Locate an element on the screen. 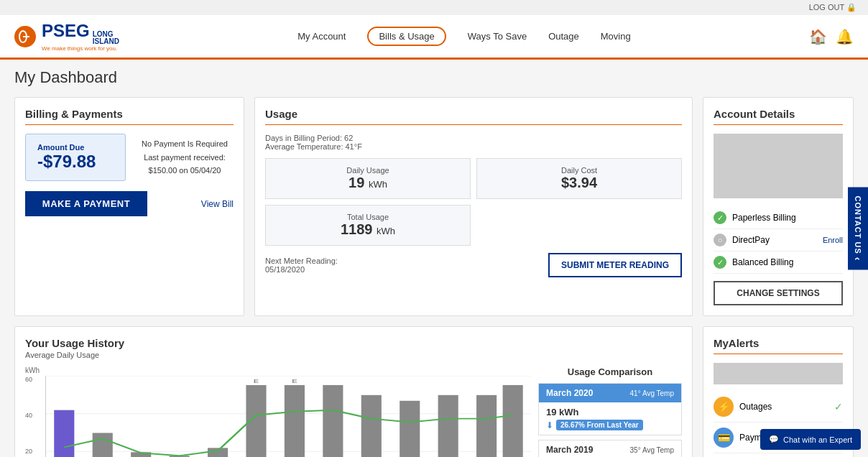 This screenshot has width=868, height=457. page-title: My Dashboard is located at coordinates (434, 78).